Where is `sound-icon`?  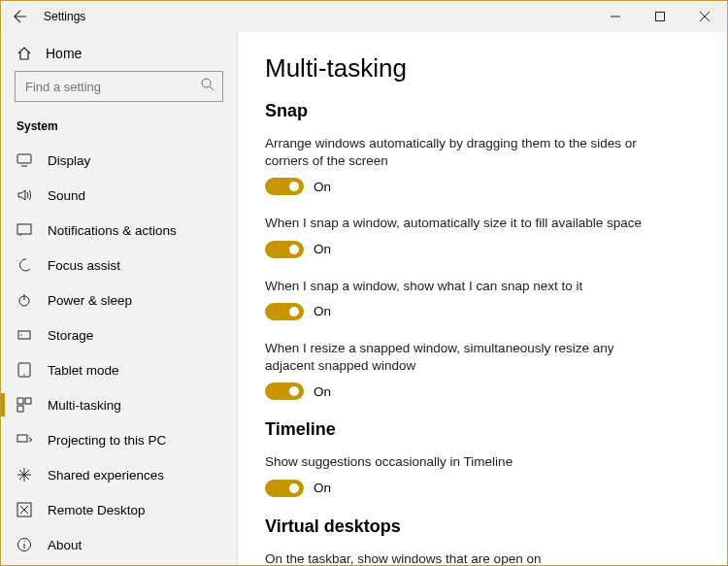 sound-icon is located at coordinates (24, 195).